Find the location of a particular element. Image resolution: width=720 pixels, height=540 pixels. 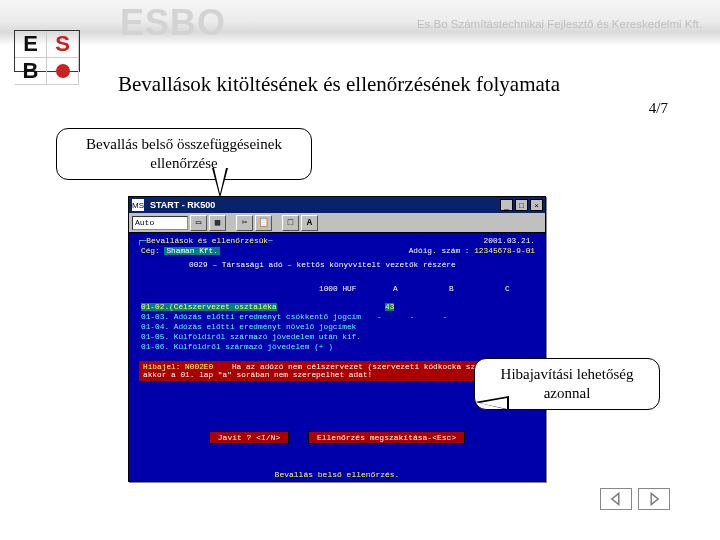

toolbar-btn-copy: ✂ is located at coordinates (244, 223).